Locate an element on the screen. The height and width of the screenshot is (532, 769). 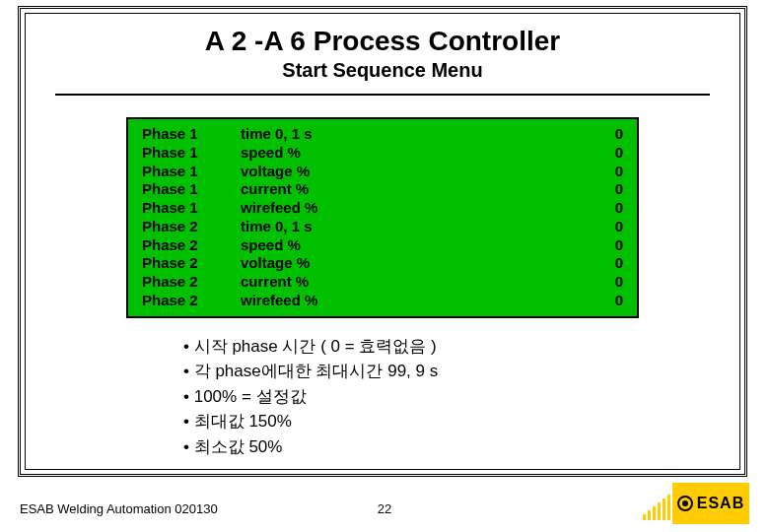
bullet-item: 시작 phase 시간 ( 0 = 효력없음 ) is located at coordinates (461, 347).